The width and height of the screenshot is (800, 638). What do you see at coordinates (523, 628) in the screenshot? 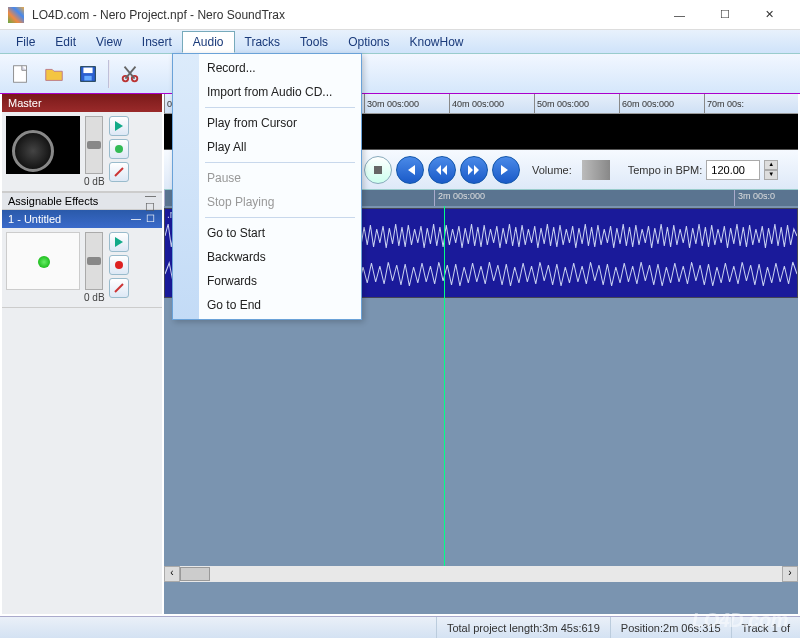
I see `status-length: Total project length: 3m 45s:619` at bounding box center [523, 628].